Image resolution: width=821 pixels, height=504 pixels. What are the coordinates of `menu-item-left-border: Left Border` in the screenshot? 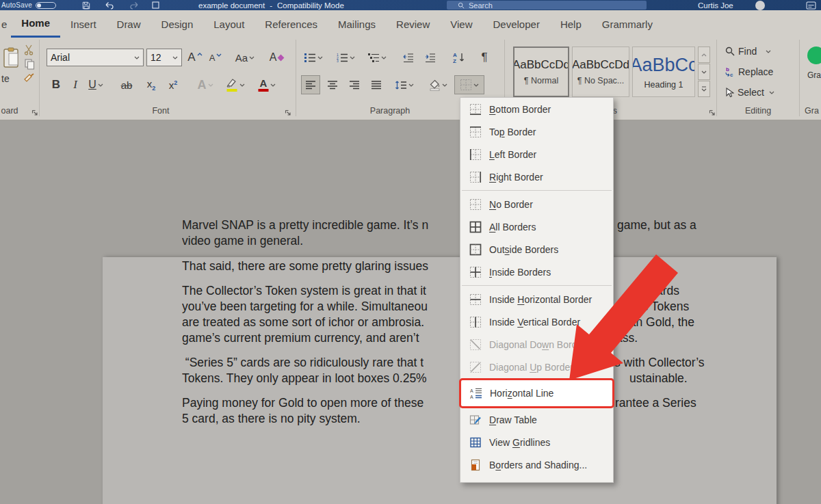 It's located at (536, 155).